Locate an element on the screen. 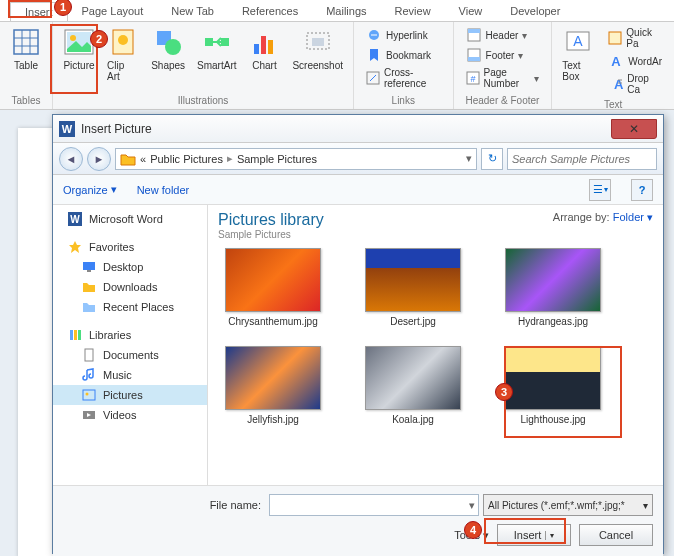 The width and height of the screenshot is (674, 556). sidebar-item-videos: Videos is located at coordinates (130, 415).